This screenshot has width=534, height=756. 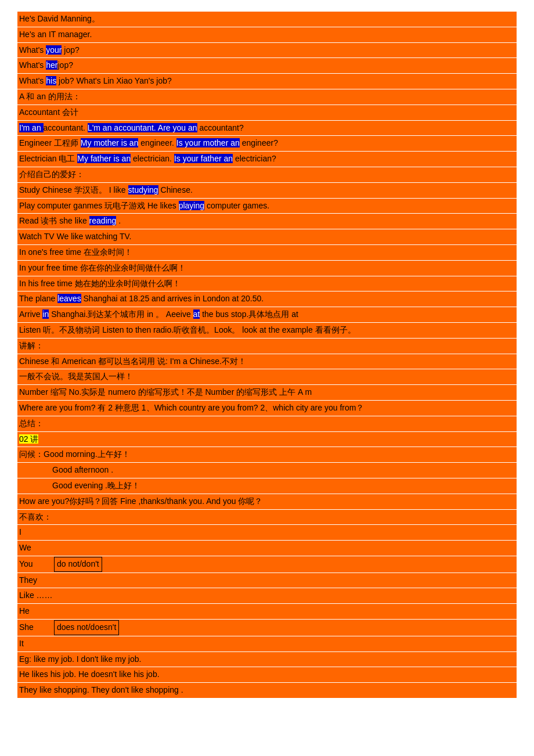 I want to click on line-23: 一般不会说。我是英国人一样！, so click(x=267, y=377).